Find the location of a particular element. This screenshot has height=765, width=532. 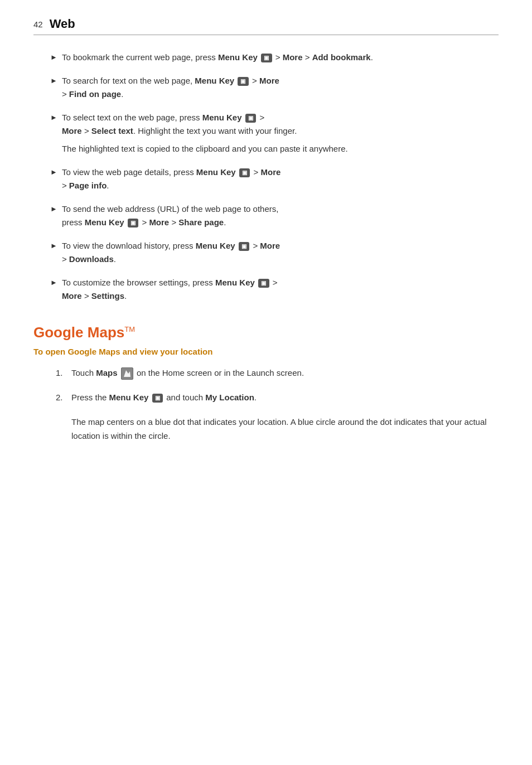

maps-label: Maps is located at coordinates (107, 372).